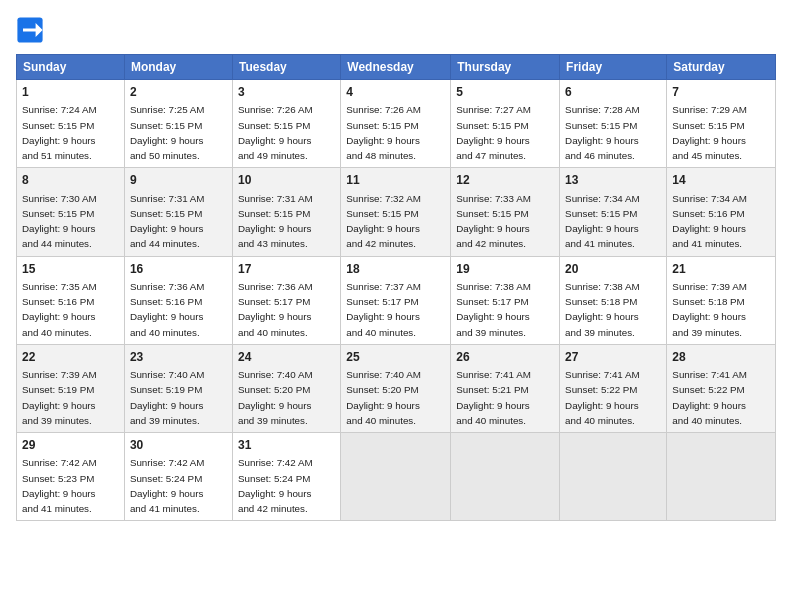  What do you see at coordinates (614, 300) in the screenshot?
I see `calendar-cell: 20 Sunrise: 7:38 AMSunset: 5:18 PMDaylig…` at bounding box center [614, 300].